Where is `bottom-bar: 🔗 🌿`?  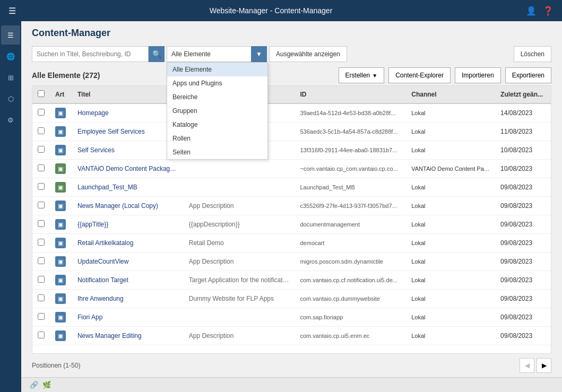 bottom-bar: 🔗 🌿 is located at coordinates (292, 385).